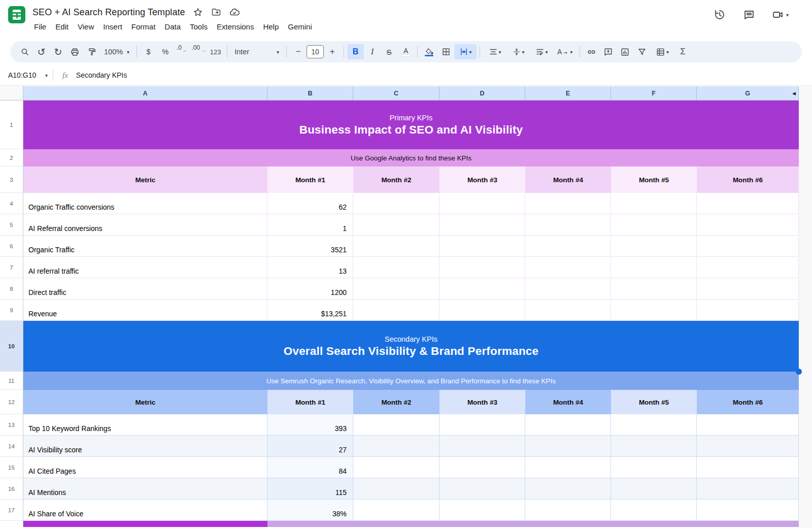  Describe the element at coordinates (396, 402) in the screenshot. I see `secondary-header-month2: Month #2` at that location.